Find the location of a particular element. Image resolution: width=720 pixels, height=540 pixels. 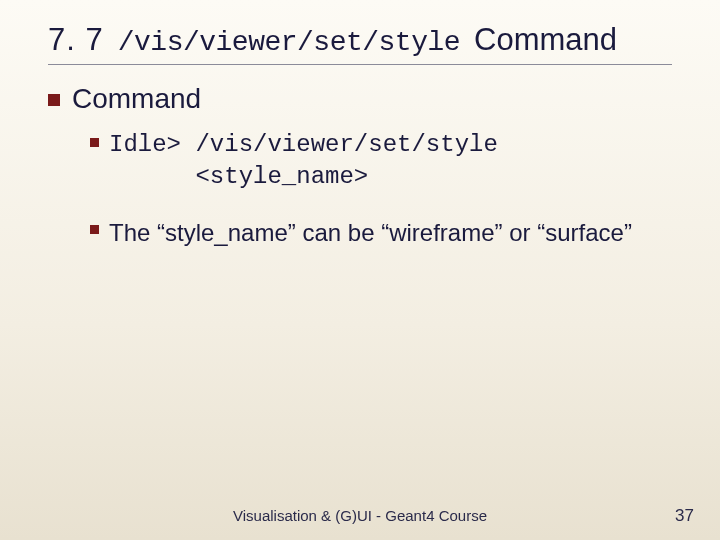

footer: Visualisation & (G)UI - Geant4 Course is located at coordinates (360, 516).